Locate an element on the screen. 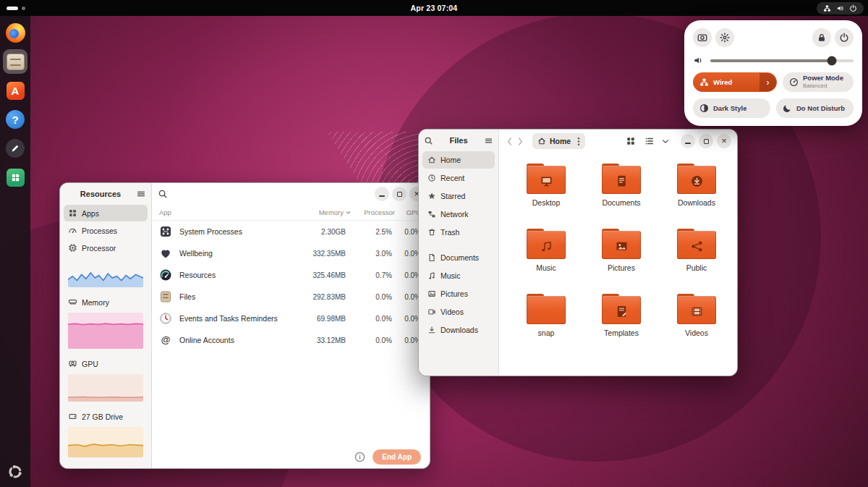 This screenshot has height=487, width=868. settings-button is located at coordinates (725, 38).